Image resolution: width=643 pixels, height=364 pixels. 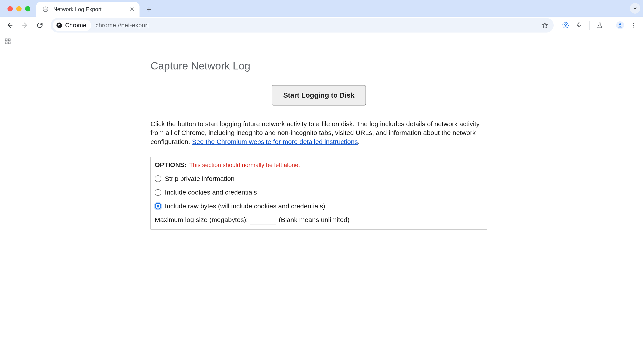 I want to click on radio-strip-private: Strip private information, so click(x=319, y=179).